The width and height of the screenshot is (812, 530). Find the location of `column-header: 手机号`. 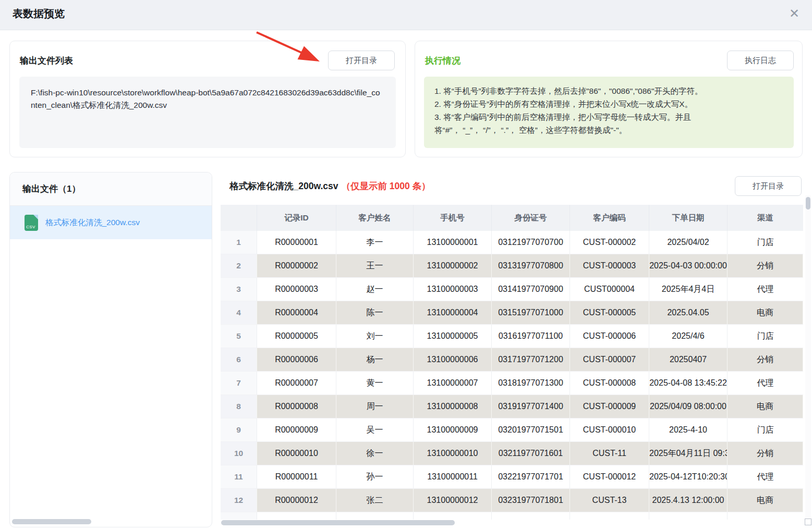

column-header: 手机号 is located at coordinates (453, 218).